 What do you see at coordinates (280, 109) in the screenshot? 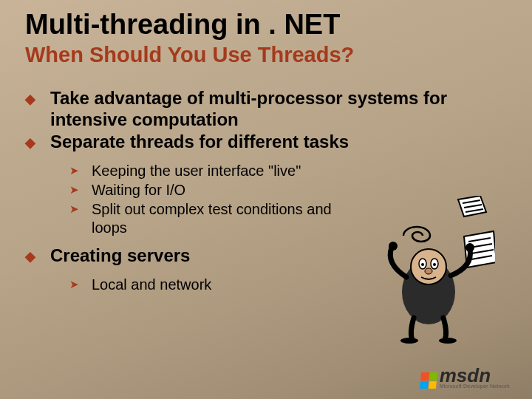
I see `bullet-text: Take advantage of multi-processor system…` at bounding box center [280, 109].